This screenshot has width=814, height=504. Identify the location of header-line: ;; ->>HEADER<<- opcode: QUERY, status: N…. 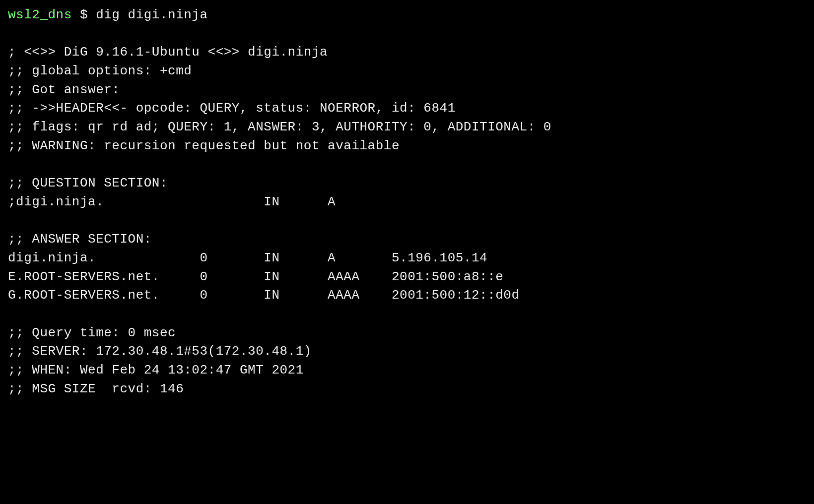
(407, 109).